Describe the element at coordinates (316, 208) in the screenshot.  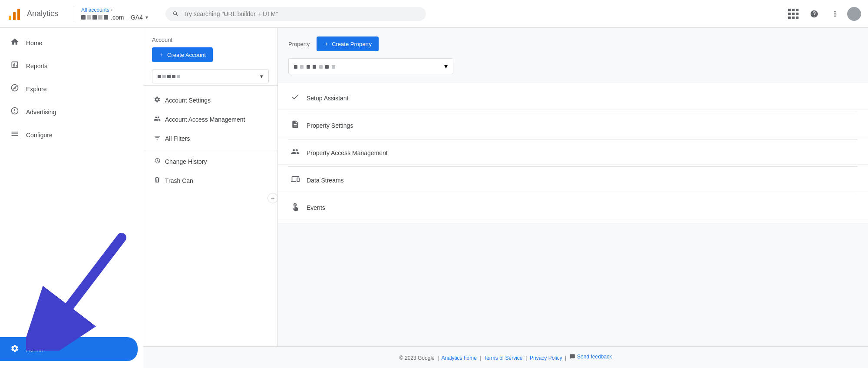
I see `events-label: Events` at that location.